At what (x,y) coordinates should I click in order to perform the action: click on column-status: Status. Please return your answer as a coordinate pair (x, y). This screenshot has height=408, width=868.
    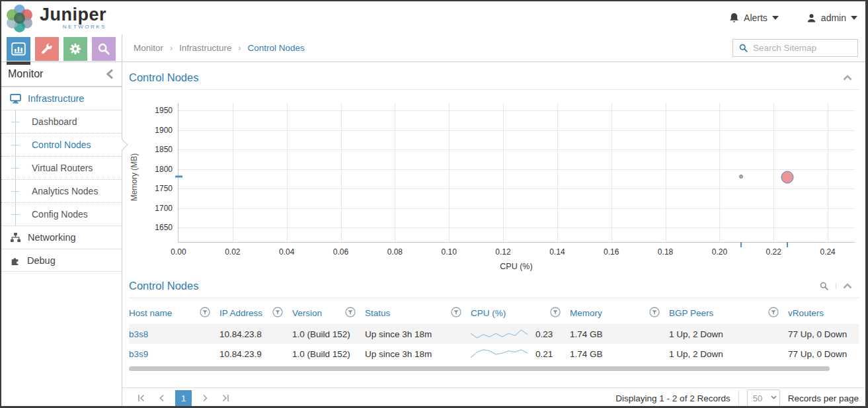
    Looking at the image, I should click on (418, 313).